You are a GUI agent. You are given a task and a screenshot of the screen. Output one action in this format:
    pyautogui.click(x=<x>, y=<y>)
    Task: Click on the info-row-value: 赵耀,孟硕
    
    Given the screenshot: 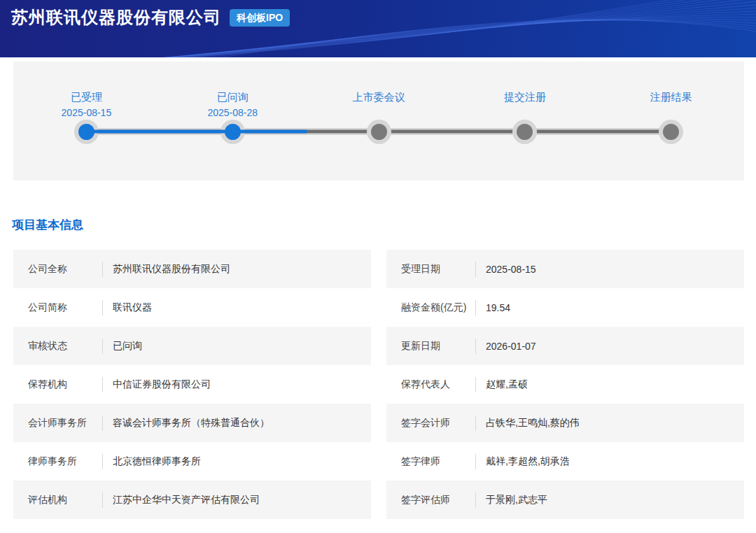 What is the action you would take?
    pyautogui.click(x=507, y=385)
    